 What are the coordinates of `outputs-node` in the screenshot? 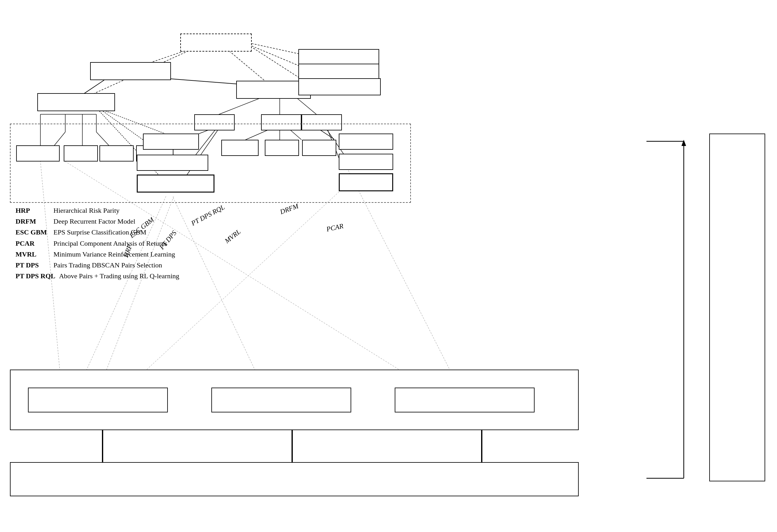 It's located at (294, 479).